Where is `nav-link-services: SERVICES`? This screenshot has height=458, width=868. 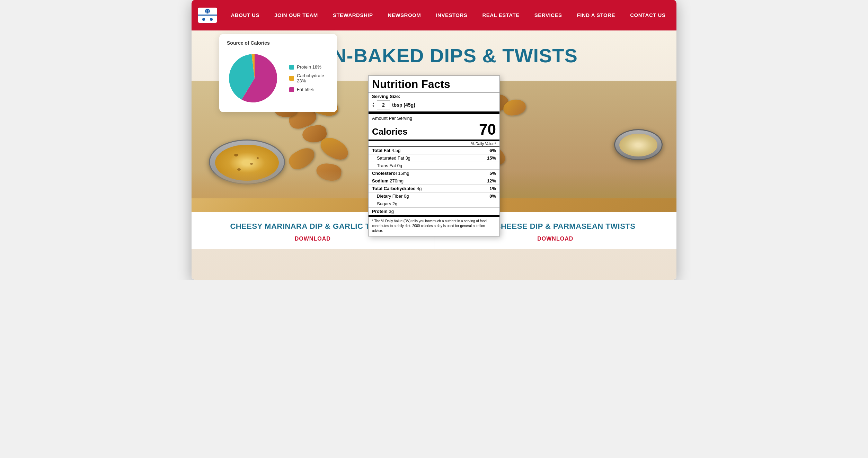 nav-link-services: SERVICES is located at coordinates (548, 15).